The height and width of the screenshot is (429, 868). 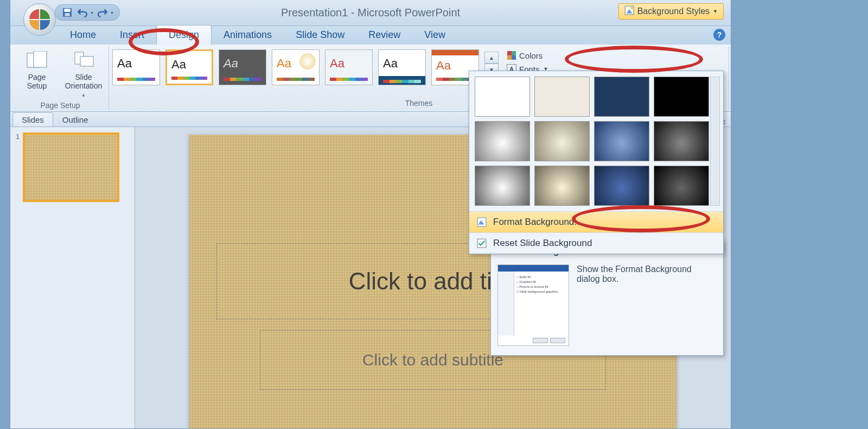 I want to click on office-button, so click(x=40, y=20).